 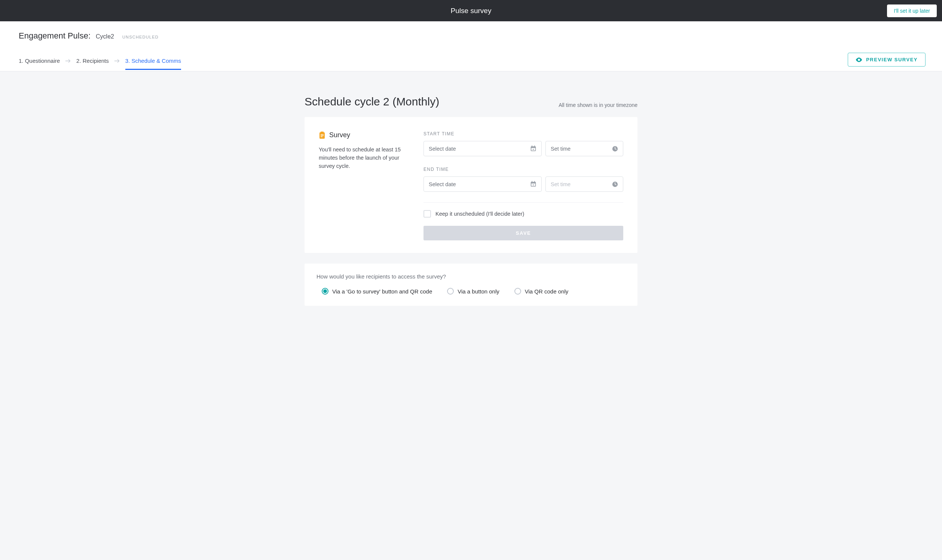 What do you see at coordinates (442, 149) in the screenshot?
I see `start-date-placeholder: Select date` at bounding box center [442, 149].